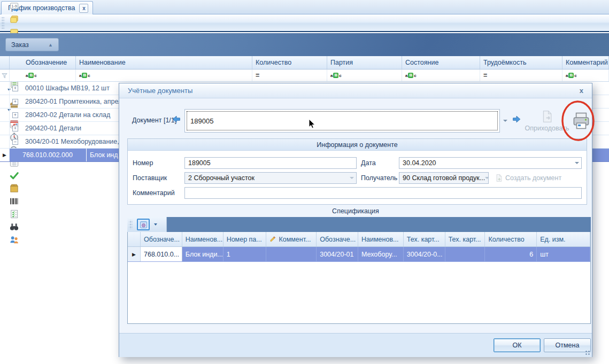 Image resolution: width=609 pixels, height=364 pixels. What do you see at coordinates (582, 91) in the screenshot?
I see `dialog-close-icon: x` at bounding box center [582, 91].